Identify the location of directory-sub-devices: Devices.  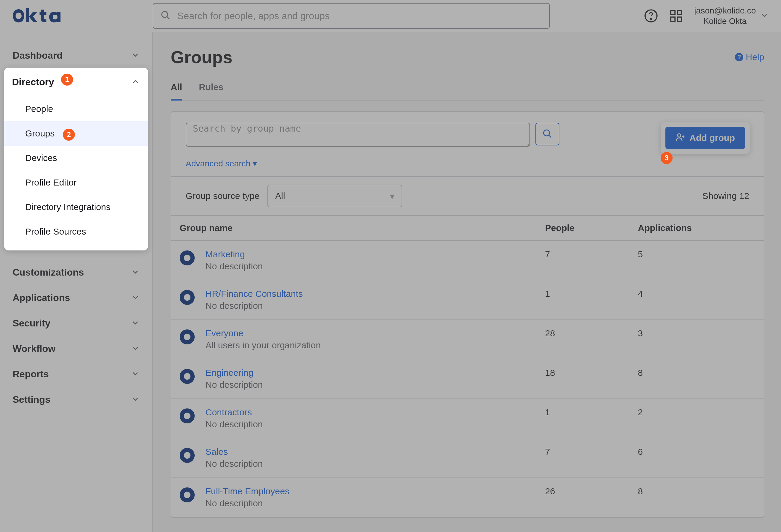
(76, 158).